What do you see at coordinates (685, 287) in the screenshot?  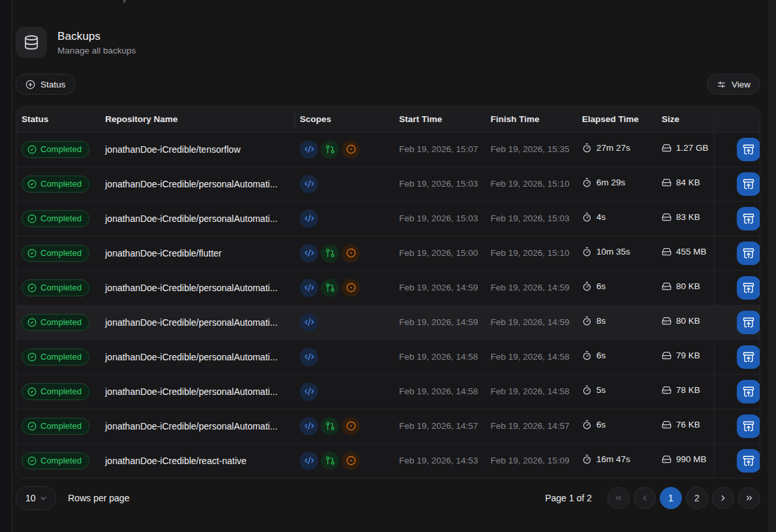 I see `size-cell: 80 KB` at bounding box center [685, 287].